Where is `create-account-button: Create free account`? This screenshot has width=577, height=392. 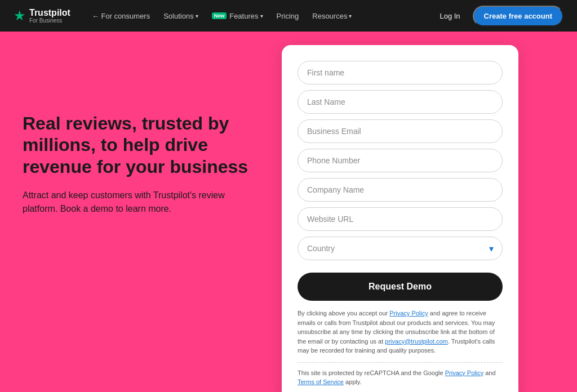 create-account-button: Create free account is located at coordinates (518, 16).